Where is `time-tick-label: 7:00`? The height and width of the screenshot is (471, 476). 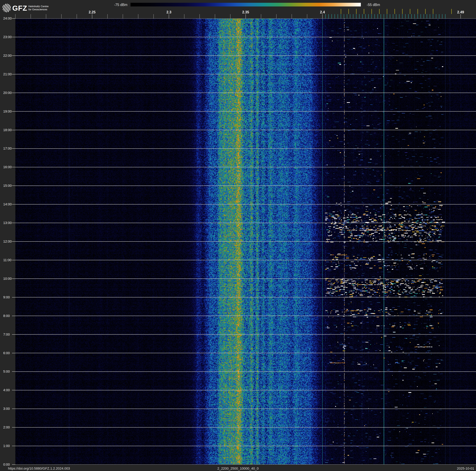
time-tick-label: 7:00 is located at coordinates (6, 334).